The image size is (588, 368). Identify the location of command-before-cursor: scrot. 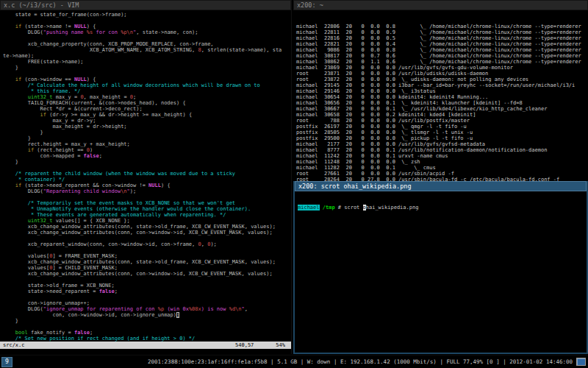
(353, 208).